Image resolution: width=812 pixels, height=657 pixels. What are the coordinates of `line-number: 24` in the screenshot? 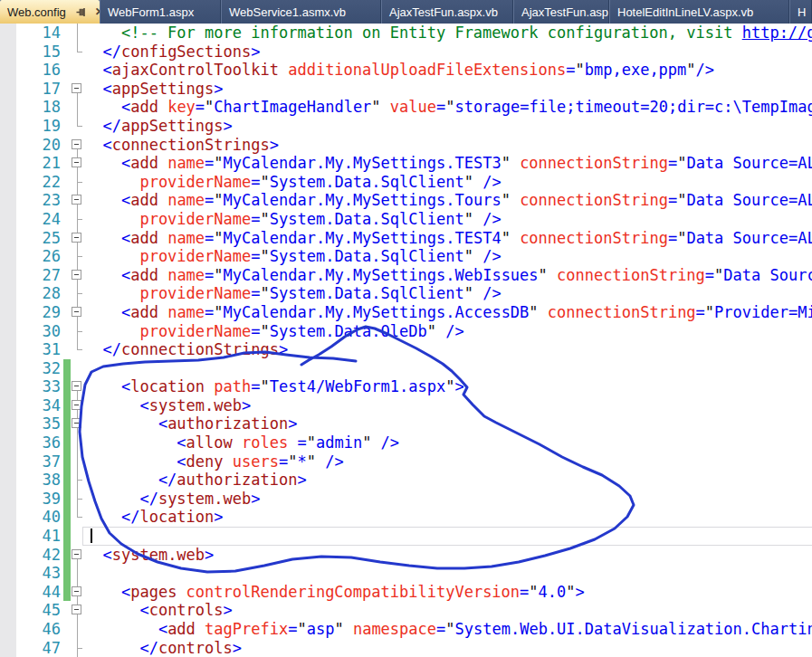 It's located at (32, 219).